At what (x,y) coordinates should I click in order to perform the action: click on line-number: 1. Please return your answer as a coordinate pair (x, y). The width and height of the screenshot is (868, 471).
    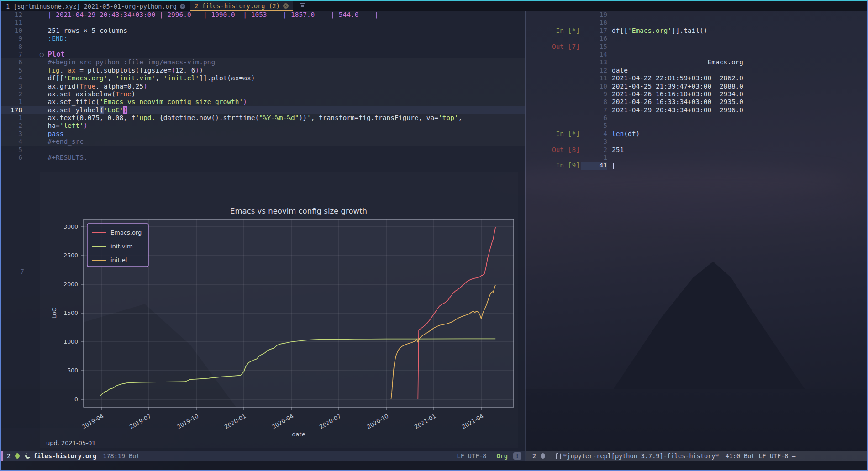
    Looking at the image, I should click on (594, 158).